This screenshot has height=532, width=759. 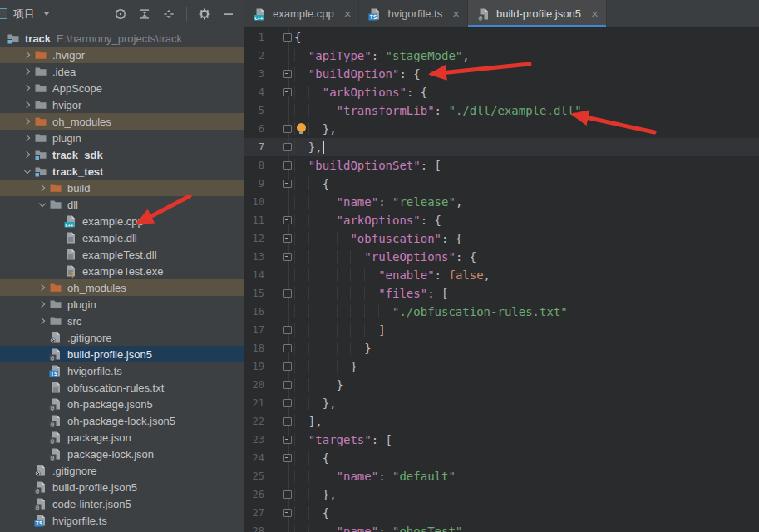 I want to click on code-line: 22 ],, so click(x=502, y=421).